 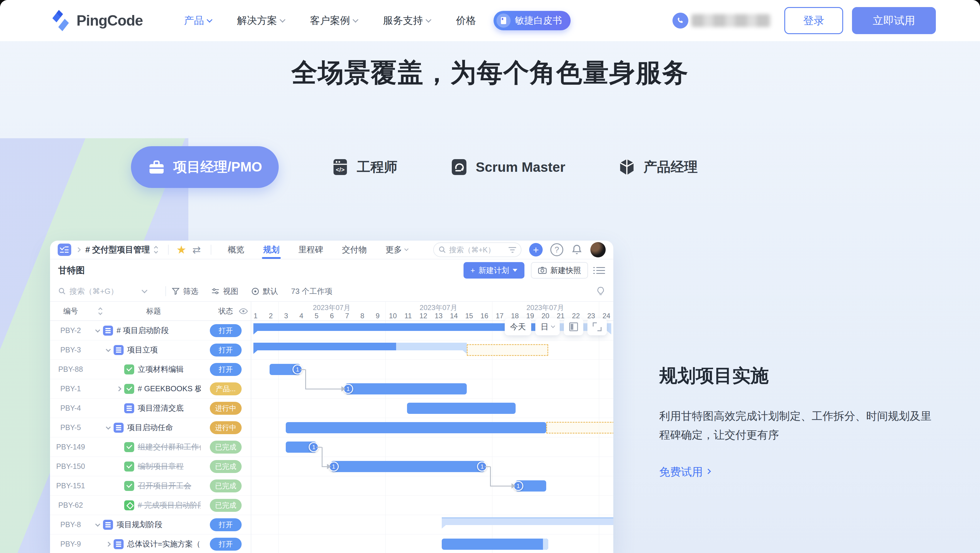 What do you see at coordinates (151, 486) in the screenshot?
I see `table-row: PBY-151召开项目开工会已完成` at bounding box center [151, 486].